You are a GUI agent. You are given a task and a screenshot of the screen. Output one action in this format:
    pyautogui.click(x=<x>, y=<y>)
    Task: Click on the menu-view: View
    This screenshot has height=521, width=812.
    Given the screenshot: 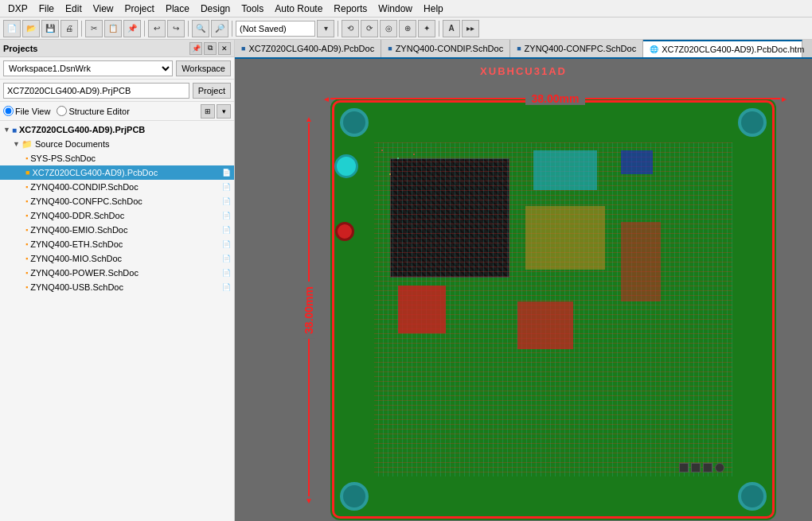 What is the action you would take?
    pyautogui.click(x=103, y=9)
    